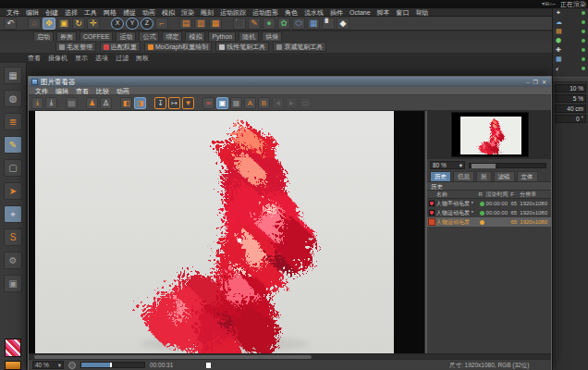 This screenshot has width=588, height=370. Describe the element at coordinates (237, 104) in the screenshot. I see `split-view-icon: ▦` at that location.